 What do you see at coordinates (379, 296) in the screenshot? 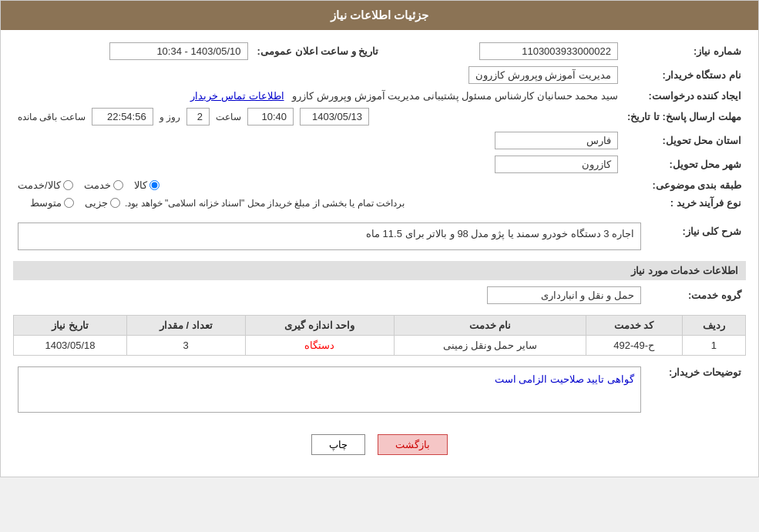
I see `service-group-row: گروه خدمت: حمل و نقل و انبارداری` at bounding box center [379, 296].